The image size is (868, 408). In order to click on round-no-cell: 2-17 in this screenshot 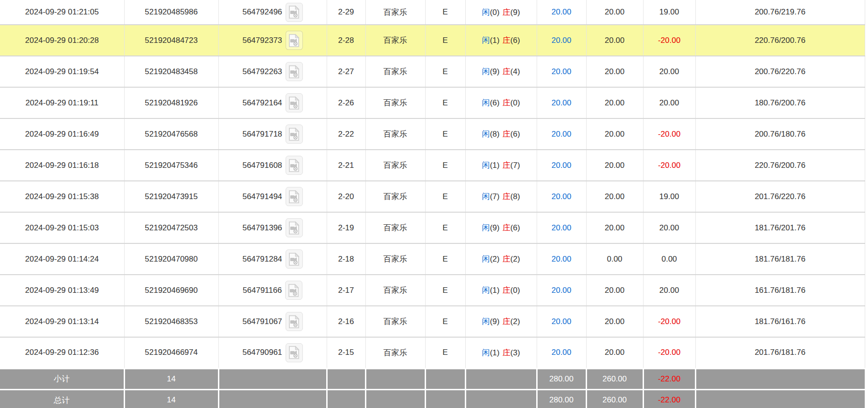, I will do `click(346, 290)`.